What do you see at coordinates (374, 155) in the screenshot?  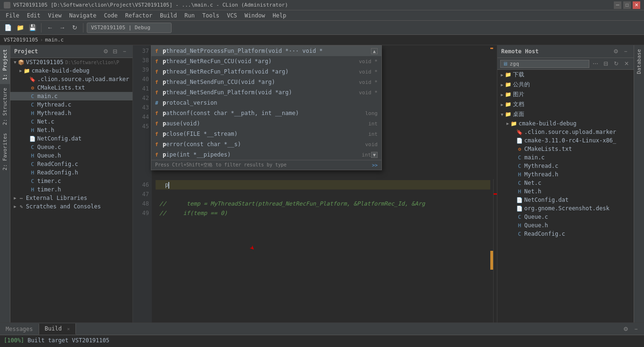 I see `ac-scroll-down: ▼` at bounding box center [374, 155].